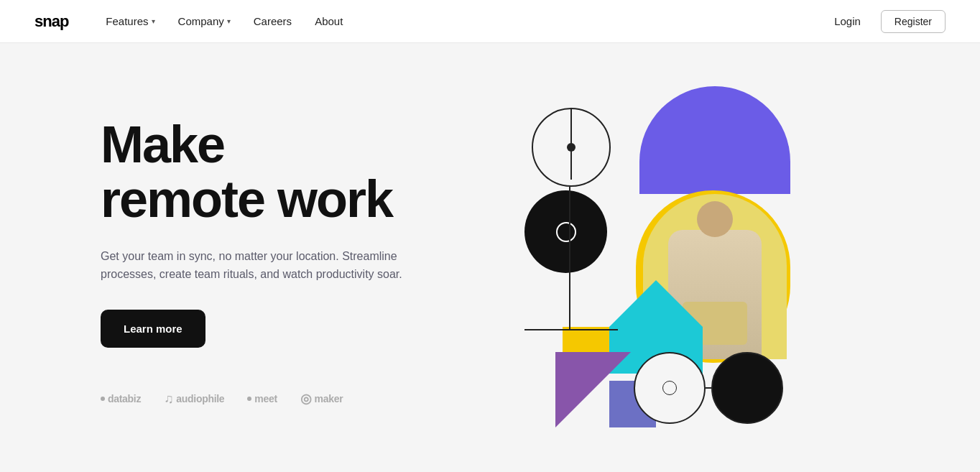  I want to click on glass-left-circle, so click(670, 388).